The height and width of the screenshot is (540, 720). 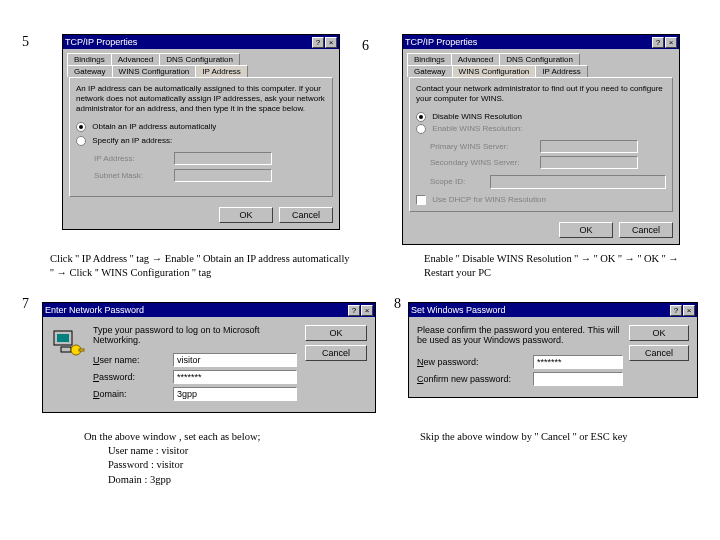 I want to click on radio-obtain-auto-label: Obtain an IP address automatically, so click(x=154, y=126).